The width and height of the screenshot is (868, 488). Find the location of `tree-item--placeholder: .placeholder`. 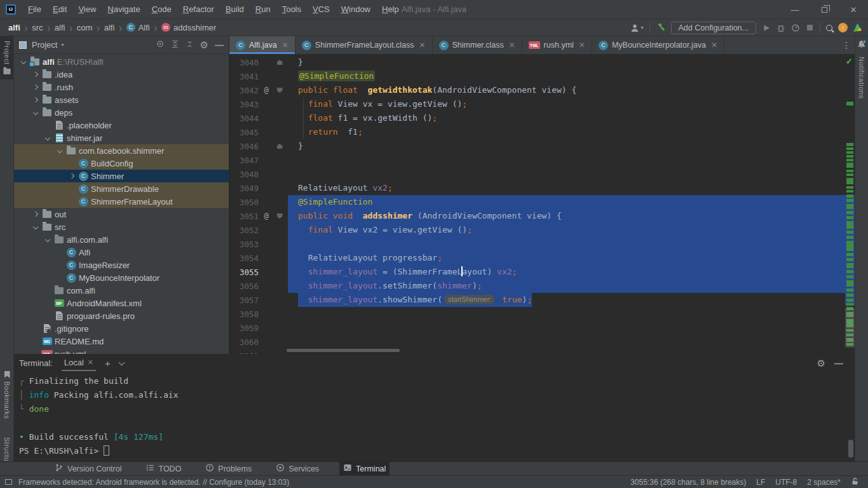

tree-item--placeholder: .placeholder is located at coordinates (121, 125).